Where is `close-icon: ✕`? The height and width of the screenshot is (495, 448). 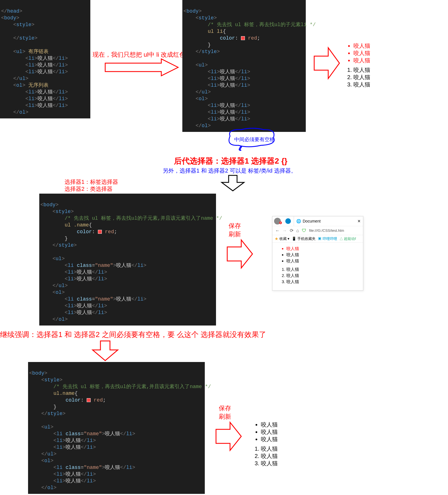 close-icon: ✕ is located at coordinates (359, 221).